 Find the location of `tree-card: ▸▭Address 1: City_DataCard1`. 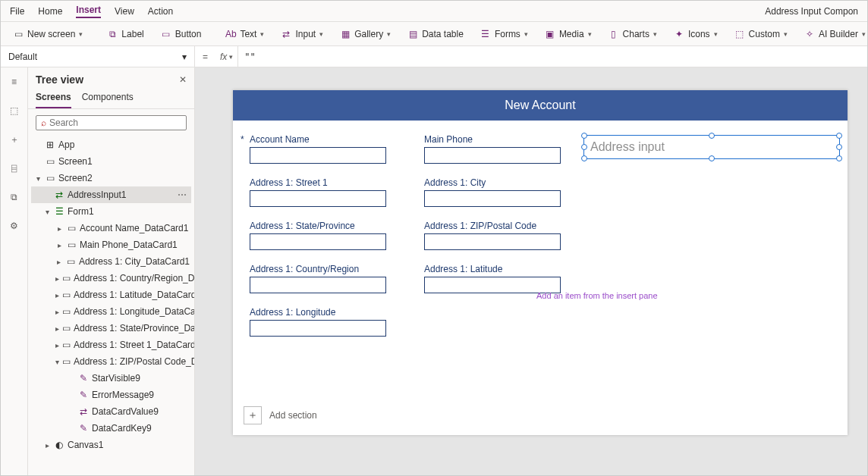

tree-card: ▸▭Address 1: City_DataCard1 is located at coordinates (111, 261).